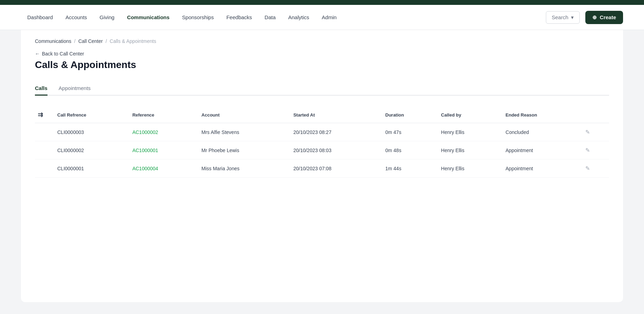 This screenshot has height=314, width=644. What do you see at coordinates (161, 115) in the screenshot?
I see `col-reference: Reference` at bounding box center [161, 115].